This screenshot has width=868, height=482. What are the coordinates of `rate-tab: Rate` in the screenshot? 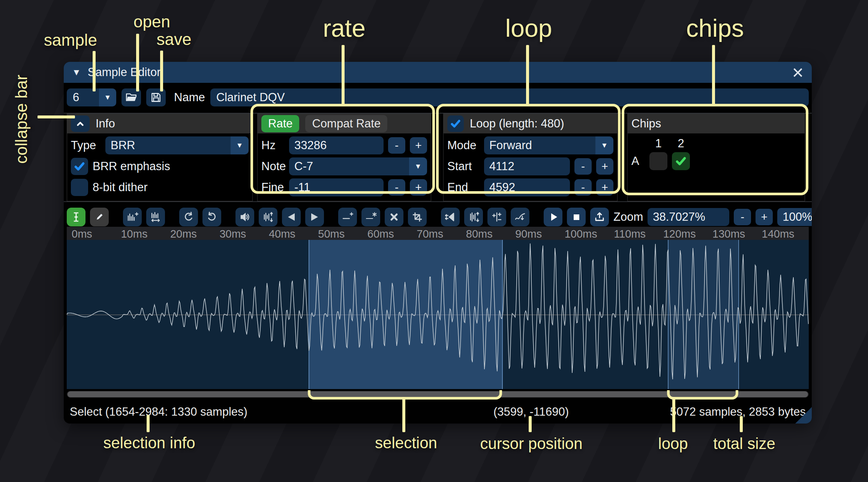 It's located at (280, 124).